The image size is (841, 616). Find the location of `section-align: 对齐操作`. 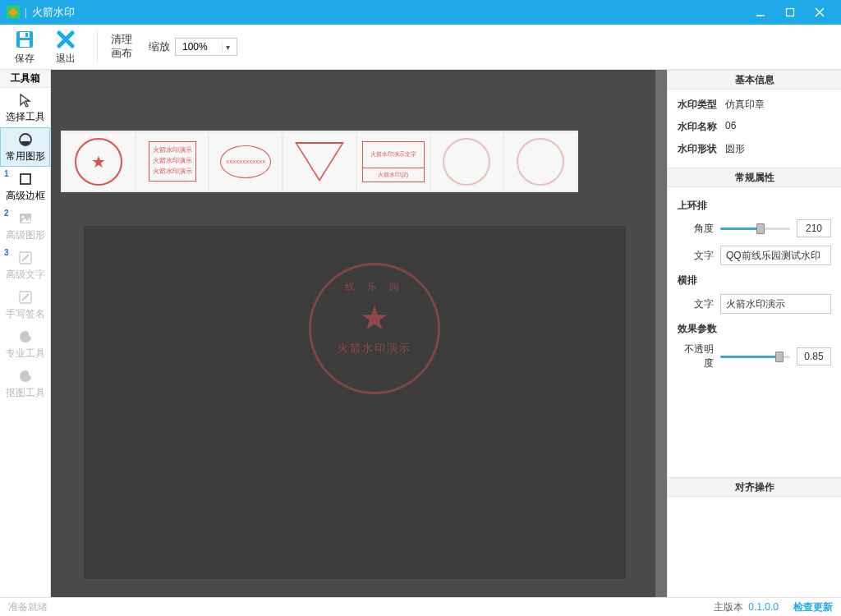

section-align: 对齐操作 is located at coordinates (754, 487).